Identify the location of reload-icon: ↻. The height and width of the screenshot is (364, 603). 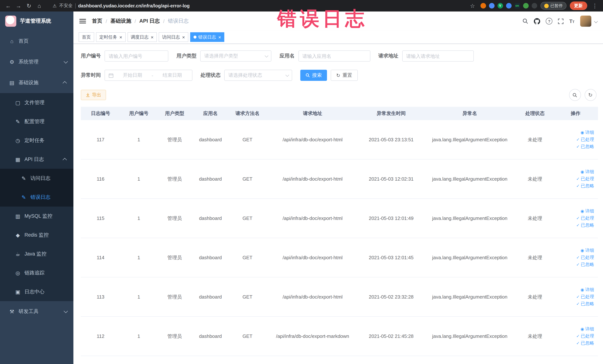
(29, 6).